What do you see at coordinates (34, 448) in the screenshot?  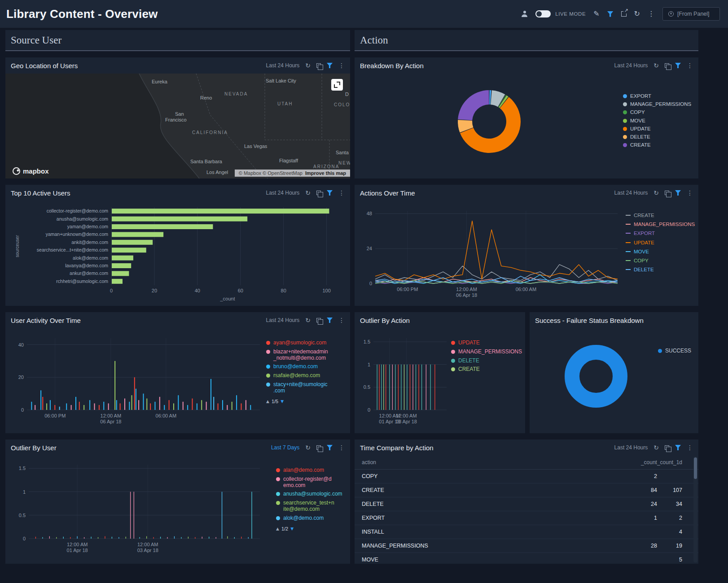 I see `panel-title: Outlier By User` at bounding box center [34, 448].